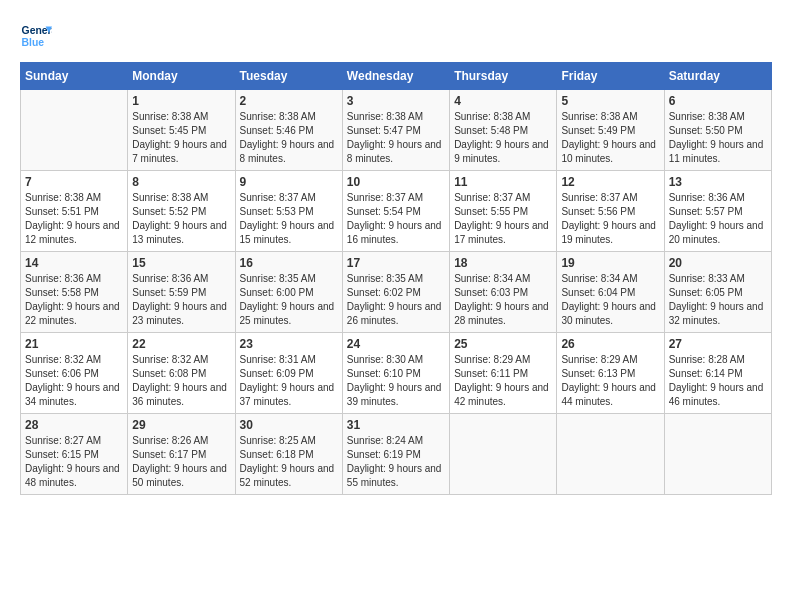  I want to click on calendar-cell: 22Sunrise: 8:32 AMSunset: 6:08 PMDayligh…, so click(182, 374).